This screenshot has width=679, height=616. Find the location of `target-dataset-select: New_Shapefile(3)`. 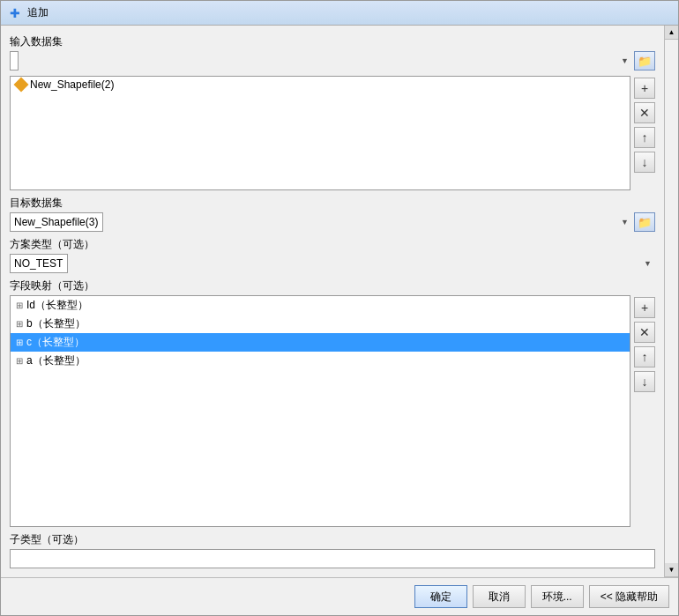

target-dataset-select: New_Shapefile(3) is located at coordinates (56, 222).